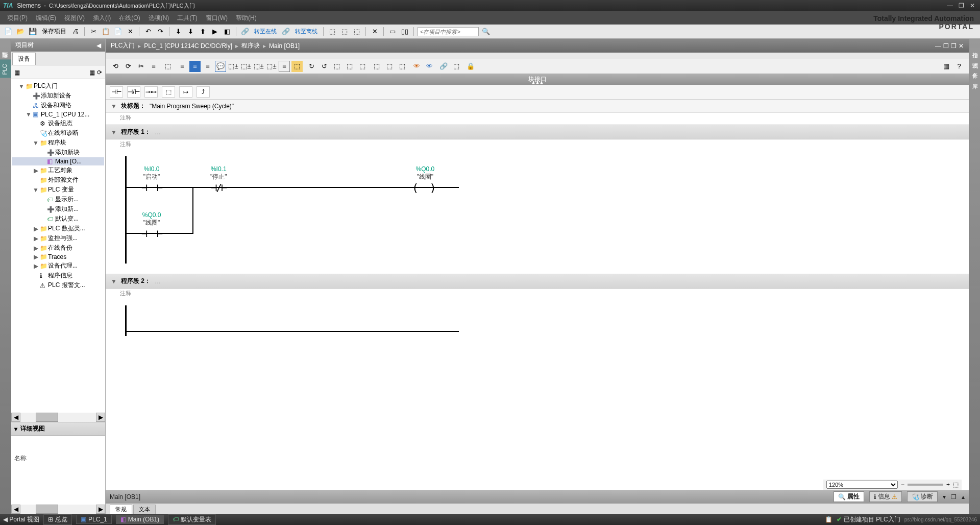 The height and width of the screenshot is (525, 980). I want to click on editor-close-icon: ✕, so click(961, 46).